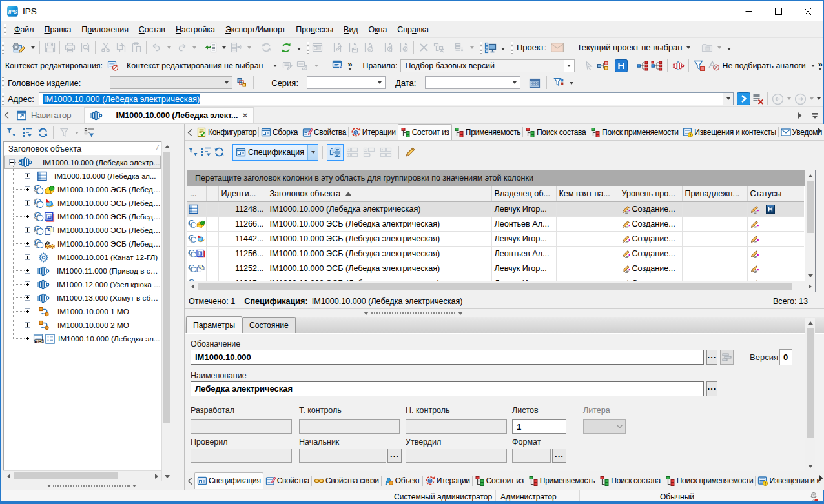  I want to click on tree-item-tech: IM1000.10.000 (Лебедка эл..., so click(83, 338).